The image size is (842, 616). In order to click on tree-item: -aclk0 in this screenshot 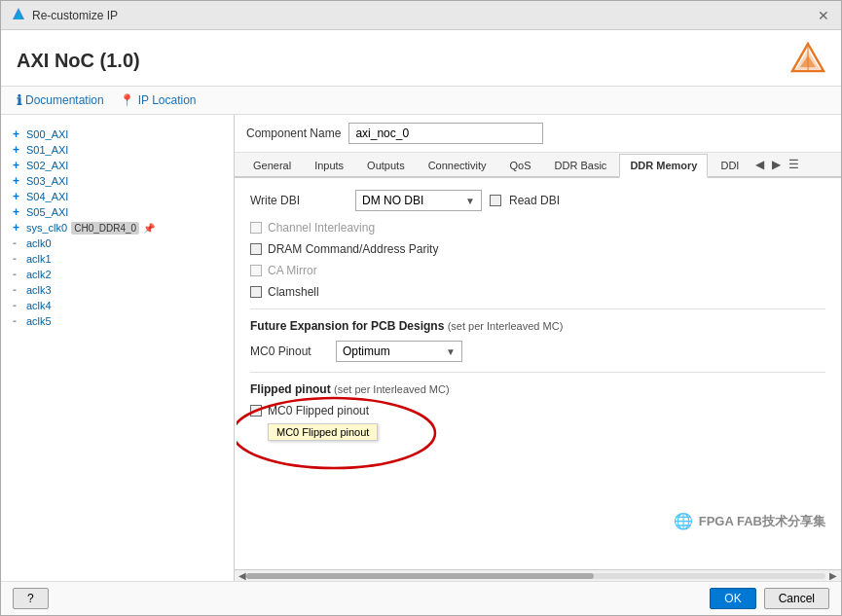, I will do `click(117, 243)`.